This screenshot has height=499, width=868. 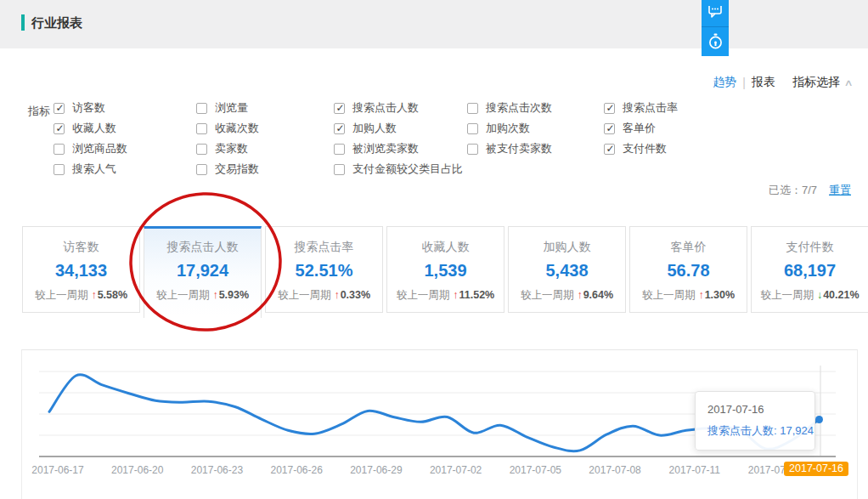 What do you see at coordinates (296, 470) in the screenshot?
I see `x-axis-tick-label: 2017-06-26` at bounding box center [296, 470].